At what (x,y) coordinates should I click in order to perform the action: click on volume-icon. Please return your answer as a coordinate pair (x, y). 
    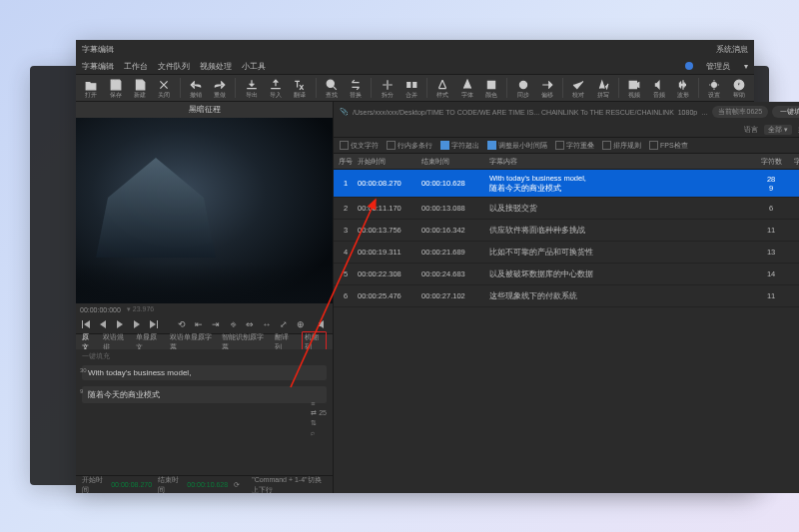
    Looking at the image, I should click on (323, 324).